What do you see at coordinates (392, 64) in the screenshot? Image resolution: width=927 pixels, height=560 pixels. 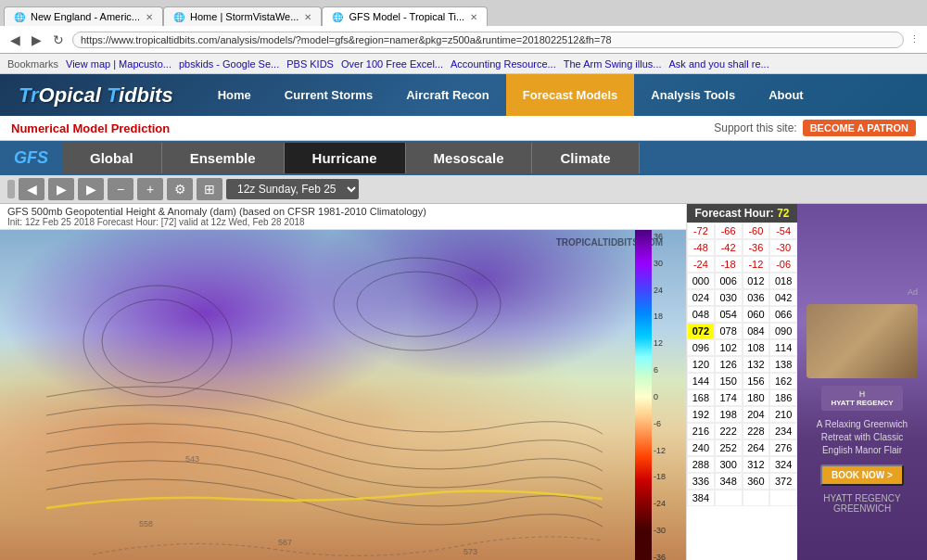 I see `bookmark-4: Over 100 Free Excel...` at bounding box center [392, 64].